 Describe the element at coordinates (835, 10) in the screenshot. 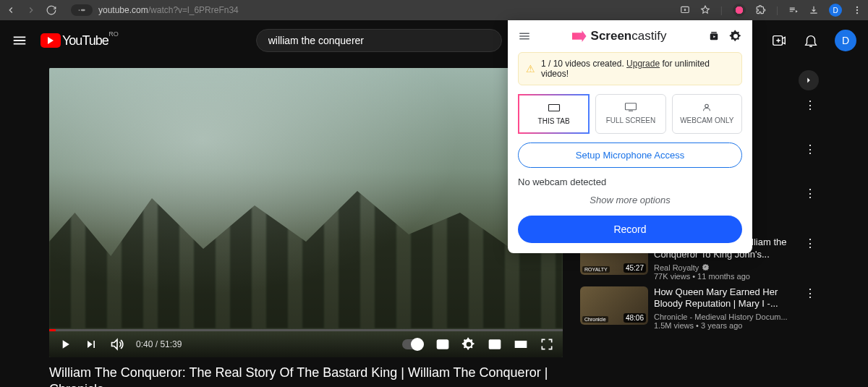

I see `profile-avatar-small: D` at that location.